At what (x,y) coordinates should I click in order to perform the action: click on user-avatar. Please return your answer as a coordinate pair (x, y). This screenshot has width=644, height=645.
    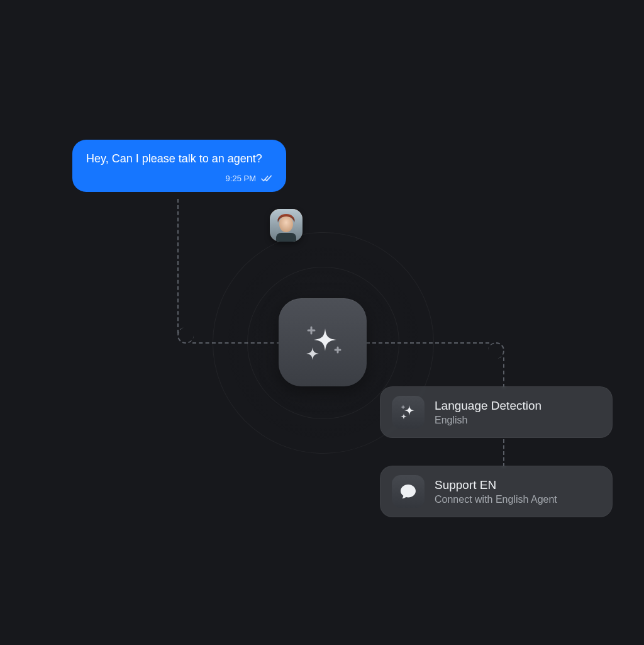
    Looking at the image, I should click on (286, 225).